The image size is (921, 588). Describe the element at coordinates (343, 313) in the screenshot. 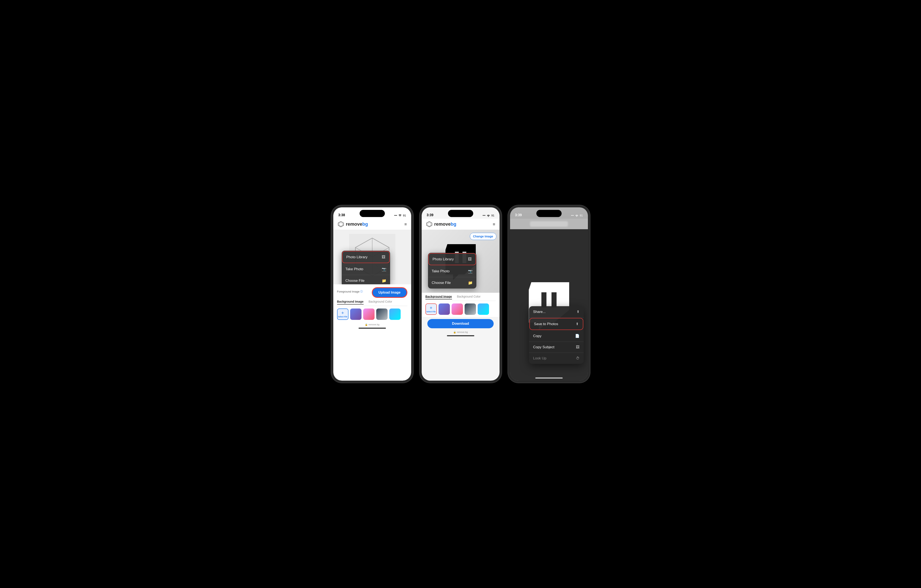

I see `plus-icon-1: +` at that location.